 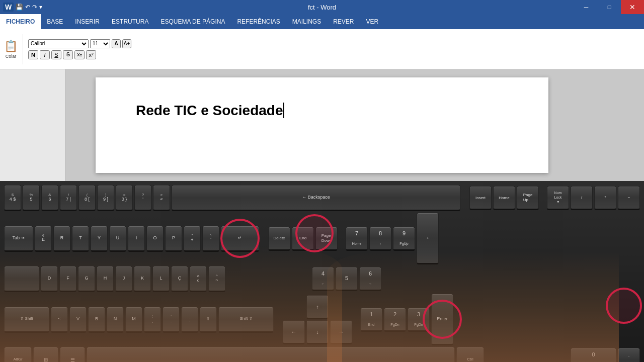 I want to click on key-ampersand-6: &6, so click(x=50, y=198).